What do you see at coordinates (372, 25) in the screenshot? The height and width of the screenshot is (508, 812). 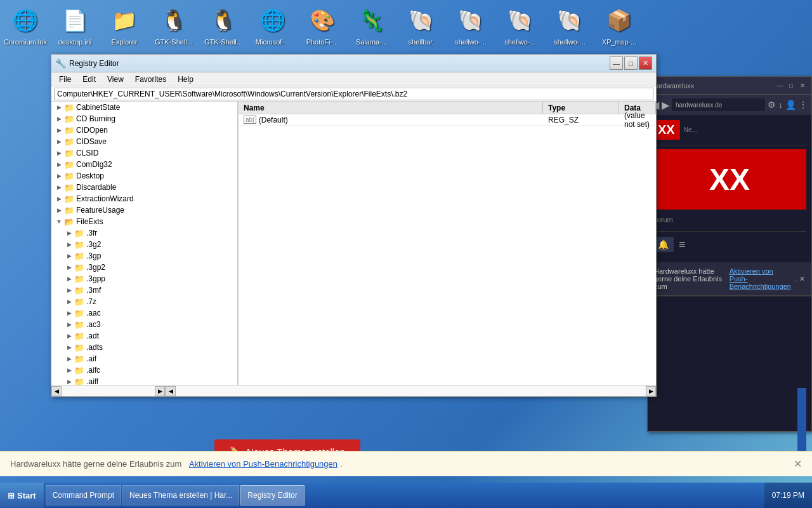 I see `desktop-icon-salamander: 🦎 Salama-...` at bounding box center [372, 25].